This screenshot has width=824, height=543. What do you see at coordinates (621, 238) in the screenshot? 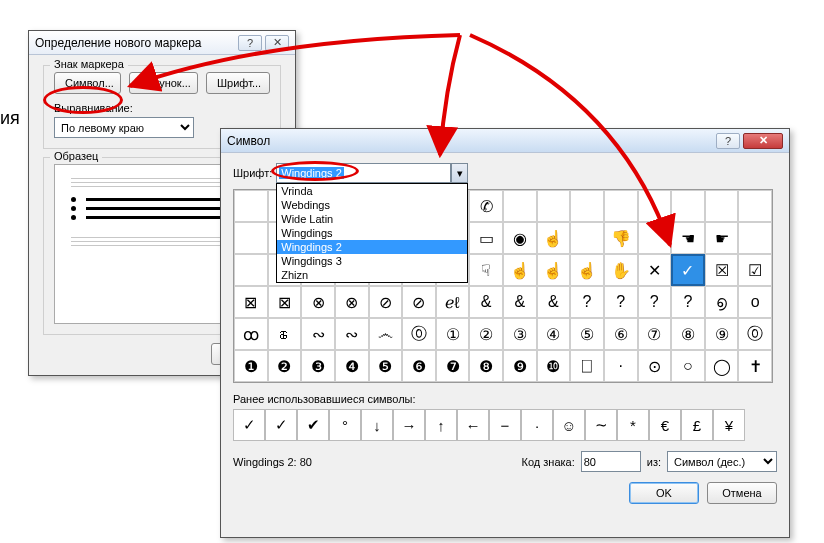
I see `symbol-cell: 👎` at bounding box center [621, 238].